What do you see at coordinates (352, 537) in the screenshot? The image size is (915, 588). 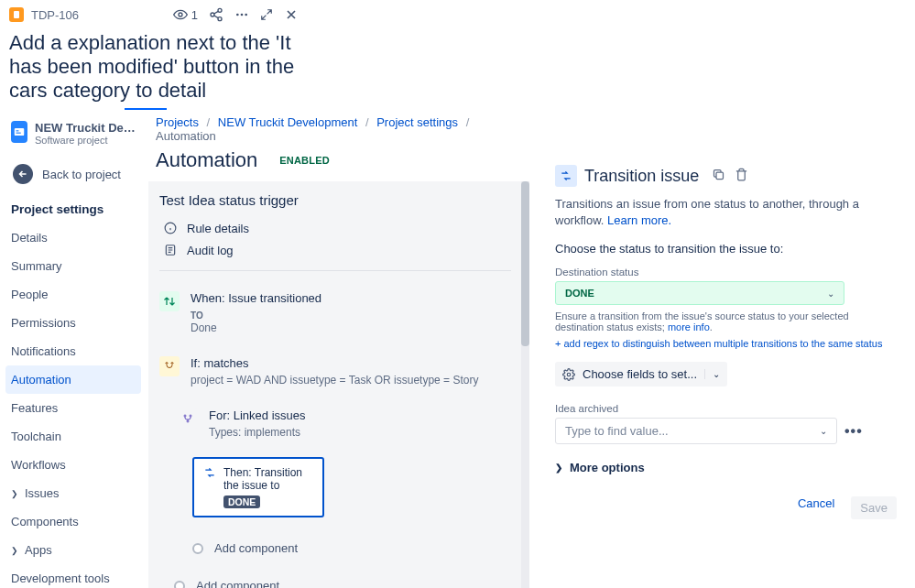 I see `add-component-inner: Add component` at bounding box center [352, 537].